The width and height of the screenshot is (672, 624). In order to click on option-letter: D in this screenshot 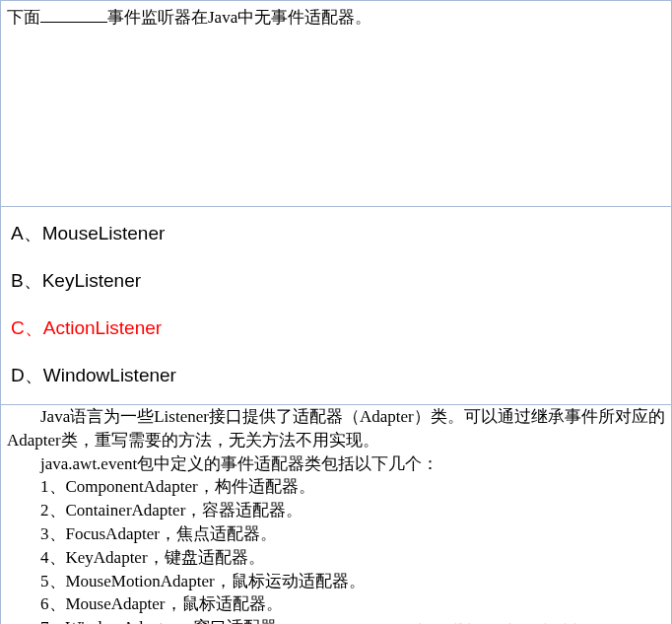, I will do `click(18, 375)`.